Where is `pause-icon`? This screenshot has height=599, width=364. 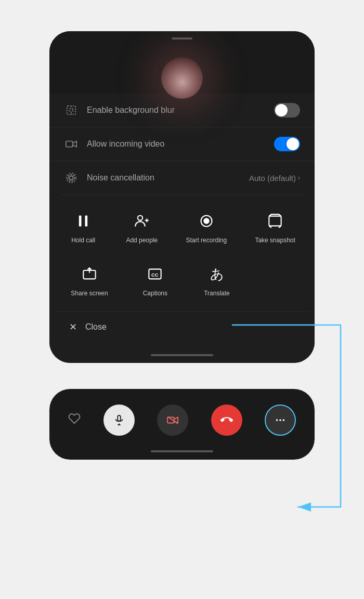
pause-icon is located at coordinates (83, 221).